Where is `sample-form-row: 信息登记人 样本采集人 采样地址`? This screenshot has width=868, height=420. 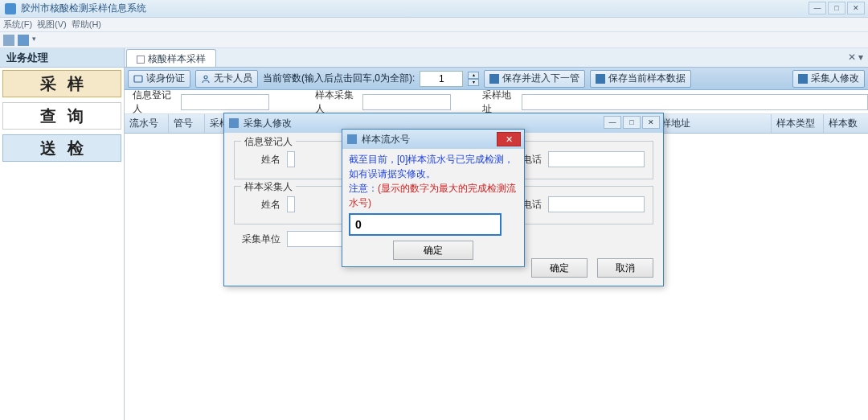
sample-form-row: 信息登记人 样本采集人 采样地址 is located at coordinates (497, 102).